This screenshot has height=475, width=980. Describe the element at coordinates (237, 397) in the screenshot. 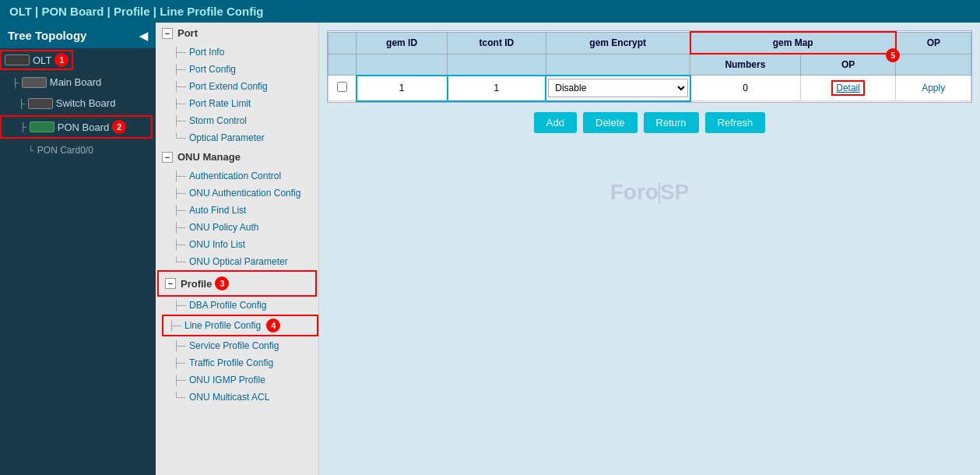

I see `nav-item-onu-multicast-acl: └─ONU Multicast ACL` at that location.